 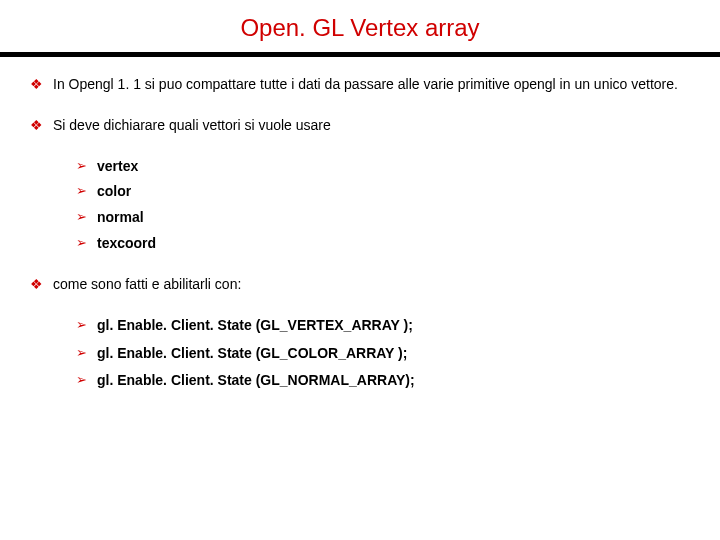 What do you see at coordinates (118, 167) in the screenshot?
I see `sub-text: vertex` at bounding box center [118, 167].